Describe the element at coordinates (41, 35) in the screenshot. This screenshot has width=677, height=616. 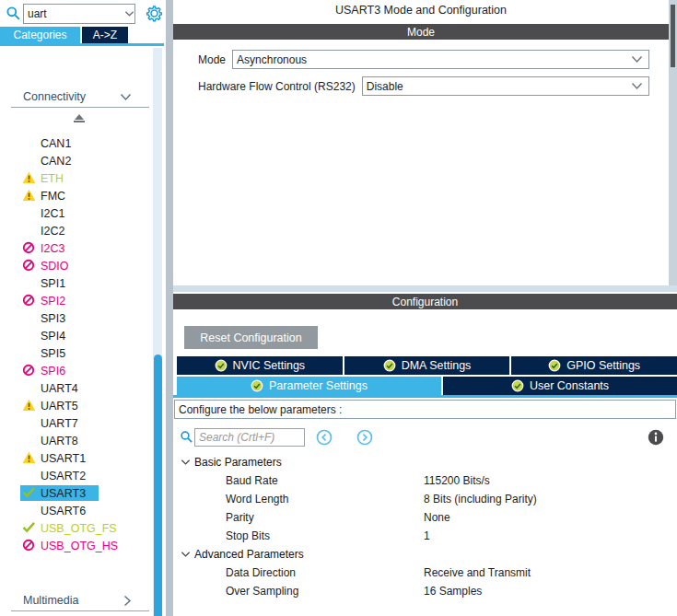
I see `tab-categories: Categories` at that location.